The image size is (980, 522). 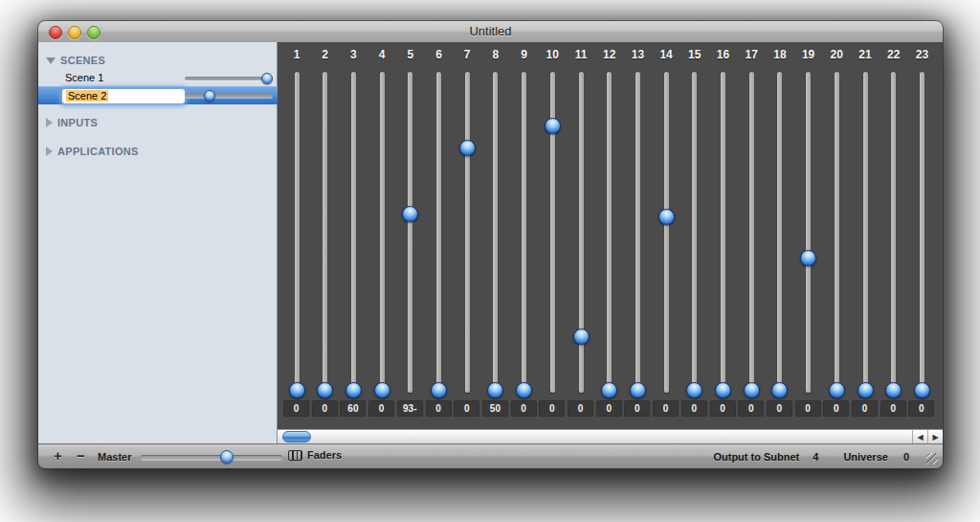 I want to click on scene-row-2: Scene 2, so click(x=158, y=96).